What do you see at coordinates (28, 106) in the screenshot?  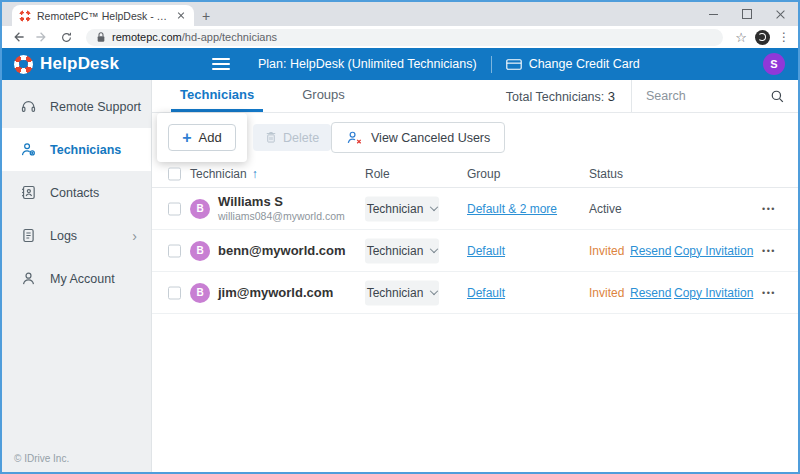 I see `headset-icon` at bounding box center [28, 106].